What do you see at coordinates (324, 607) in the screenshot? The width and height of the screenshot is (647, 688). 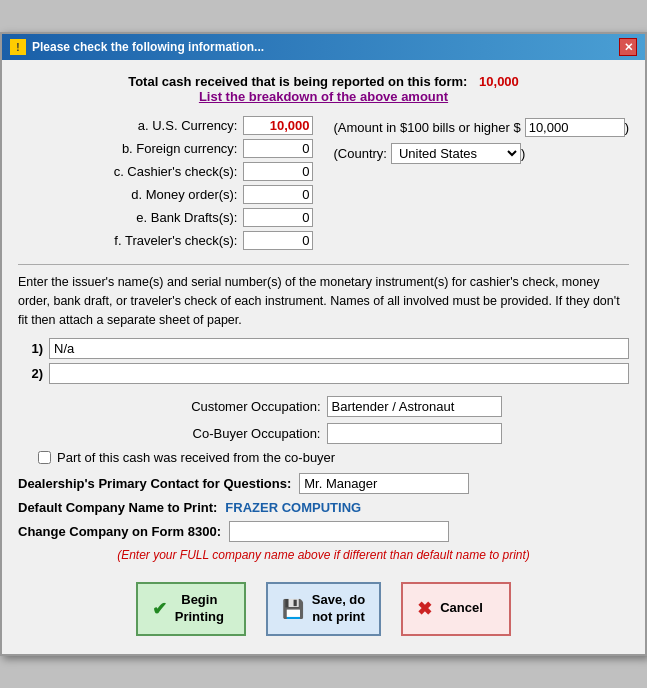 I see `button-row: ✔ Begin Printing 💾 Save, do not print ✖ …` at bounding box center [324, 607].